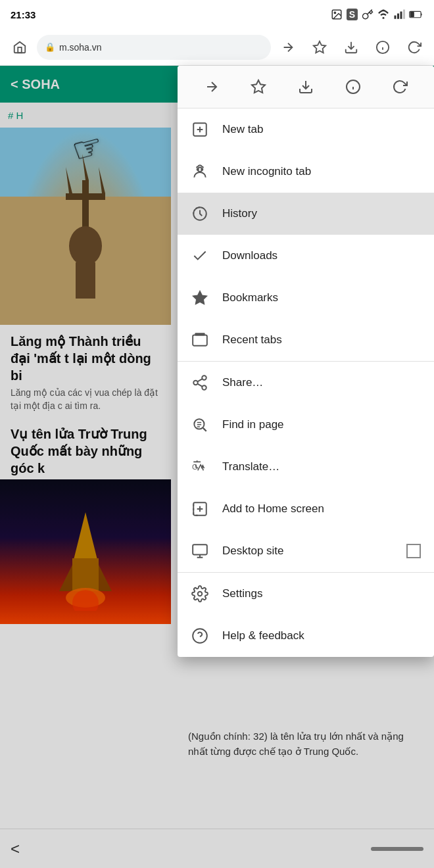 The width and height of the screenshot is (434, 868). What do you see at coordinates (383, 47) in the screenshot?
I see `info-button` at bounding box center [383, 47].